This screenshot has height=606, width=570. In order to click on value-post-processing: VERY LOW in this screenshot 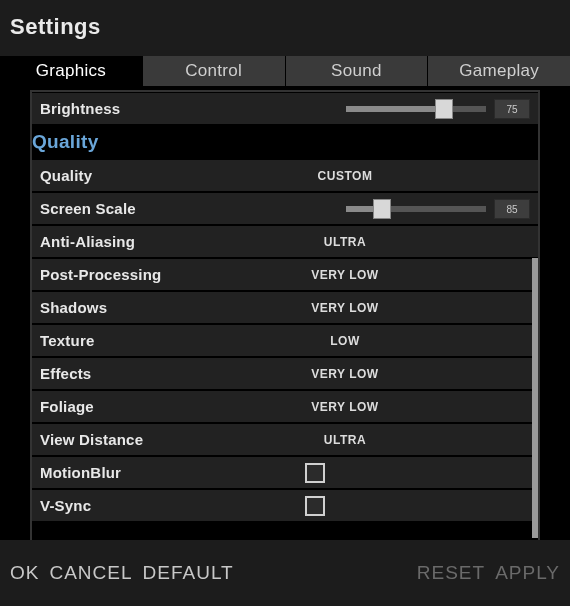, I will do `click(345, 275)`.